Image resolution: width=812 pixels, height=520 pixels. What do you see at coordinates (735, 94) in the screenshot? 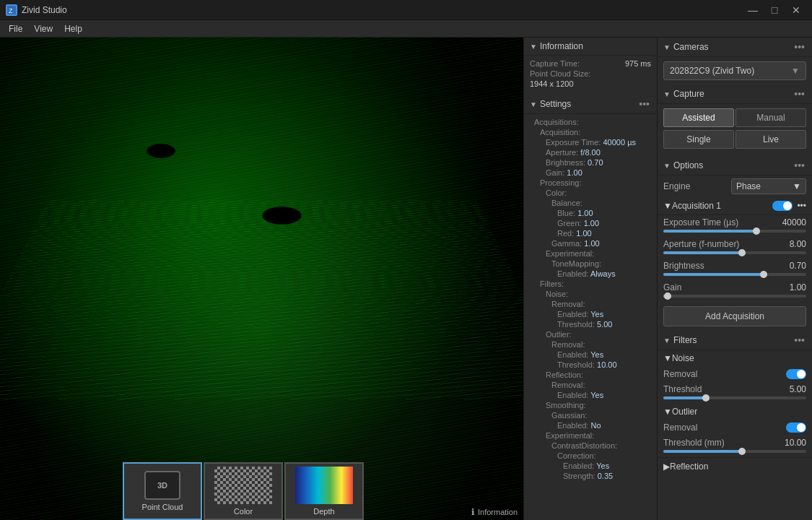
I see `capture-section-header: ▼ Capture •••` at bounding box center [735, 94].